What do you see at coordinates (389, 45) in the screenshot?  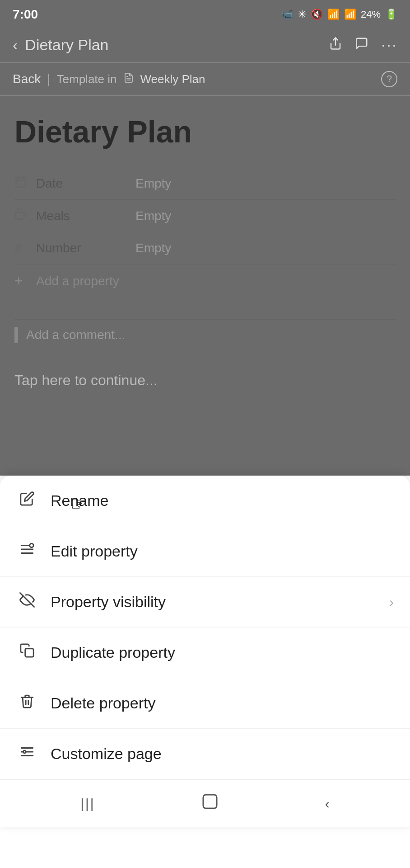 I see `more-icon: ···` at bounding box center [389, 45].